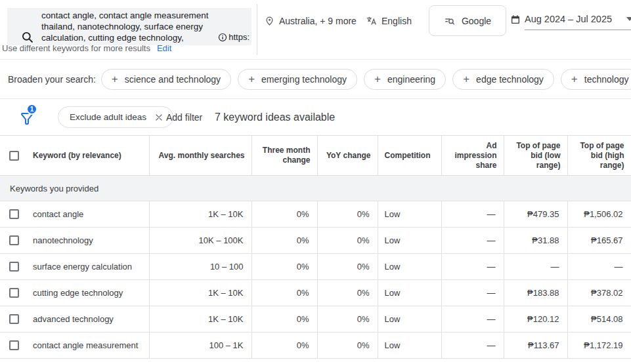  I want to click on table-row: surface energy calculation 10 – 100 0% 0…, so click(315, 267).